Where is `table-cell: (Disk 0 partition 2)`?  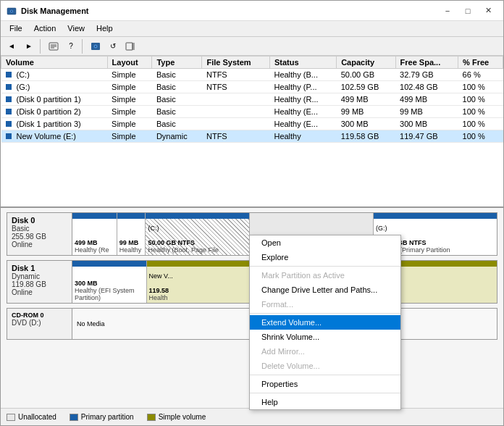
table-cell: (Disk 0 partition 2) is located at coordinates (55, 112).